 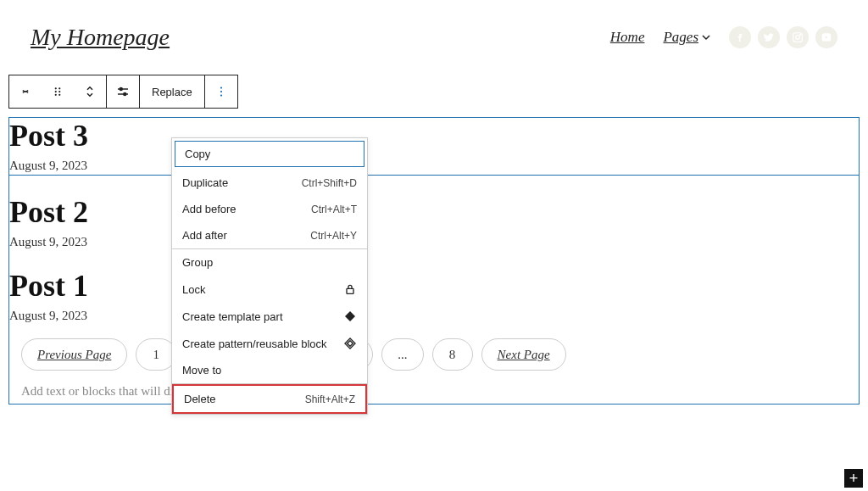 What do you see at coordinates (453, 354) in the screenshot?
I see `page-8-button: 8` at bounding box center [453, 354].